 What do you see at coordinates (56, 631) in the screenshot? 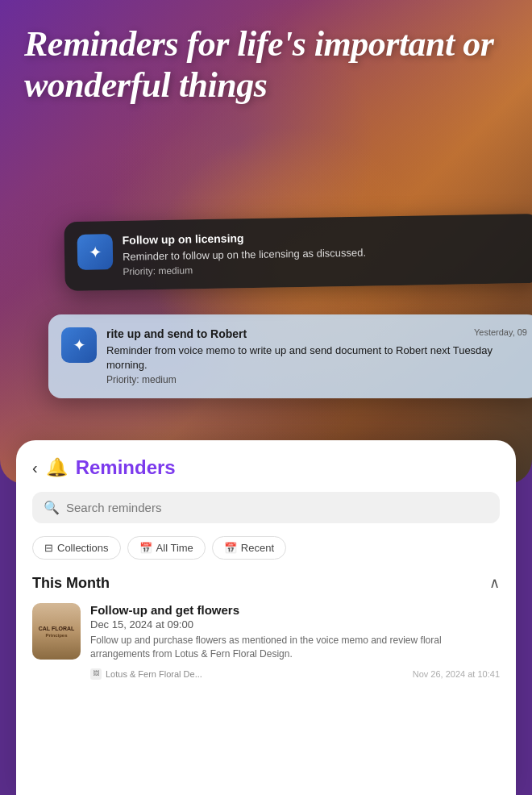
I see `thumb-inner: CAL FLORAL Principes` at bounding box center [56, 631].